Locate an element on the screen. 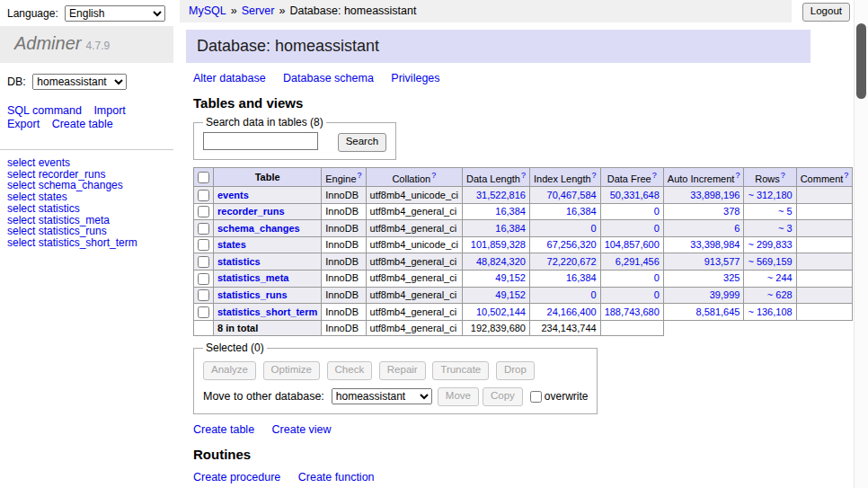 The width and height of the screenshot is (868, 488). sidebar-link-import: Import is located at coordinates (110, 111).